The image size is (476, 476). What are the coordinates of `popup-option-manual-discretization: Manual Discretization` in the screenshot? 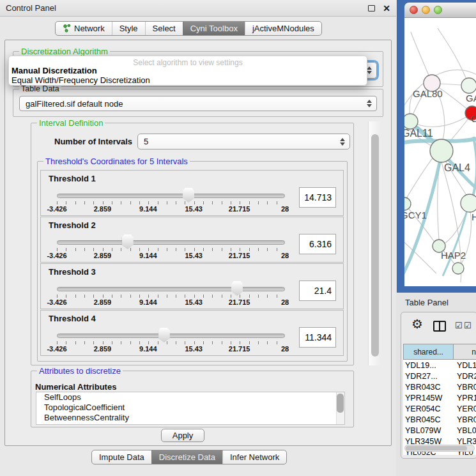 It's located at (54, 70).